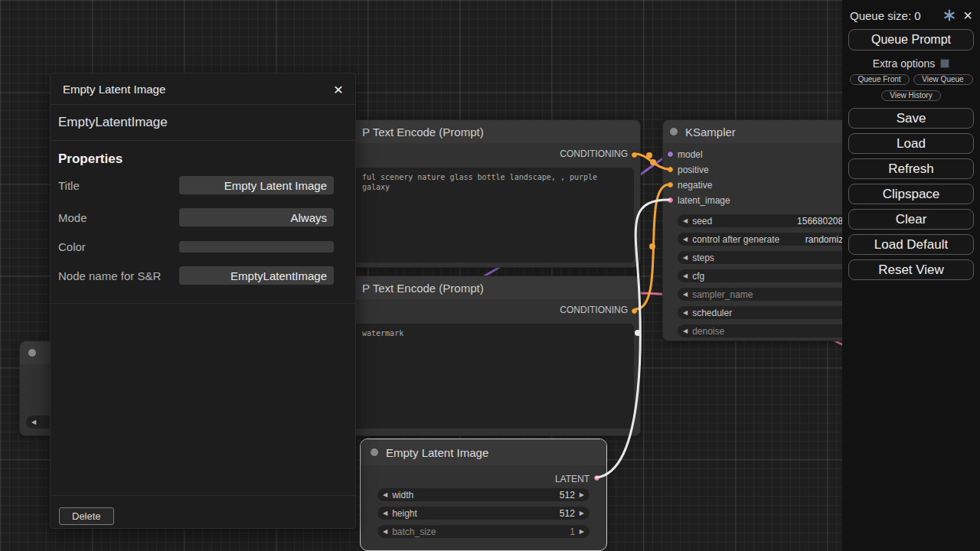  What do you see at coordinates (911, 118) in the screenshot?
I see `save-button: Save` at bounding box center [911, 118].